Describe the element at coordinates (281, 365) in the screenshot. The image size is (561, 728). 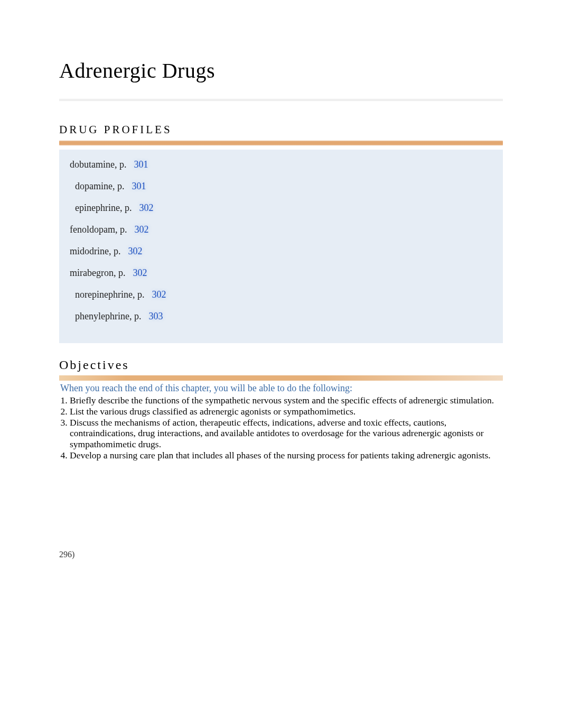
I see `objectives-heading: Objectives` at that location.